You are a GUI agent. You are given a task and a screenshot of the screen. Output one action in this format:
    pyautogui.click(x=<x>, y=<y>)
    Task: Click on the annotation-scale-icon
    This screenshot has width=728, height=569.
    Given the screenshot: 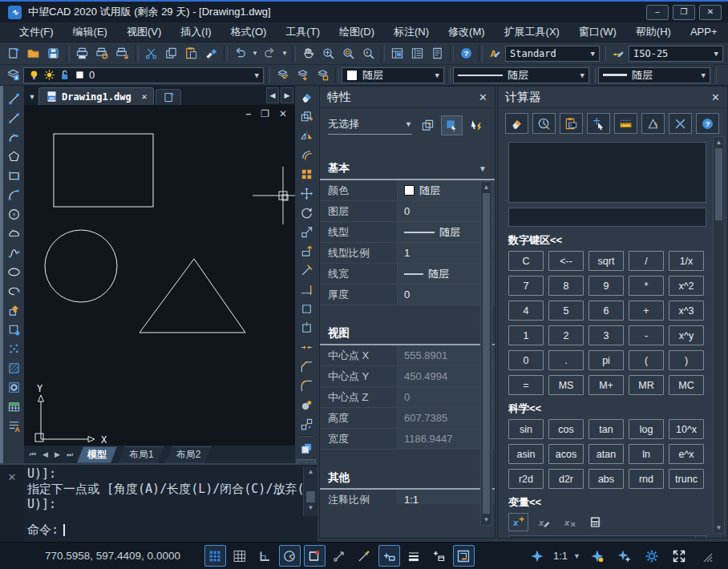 What is the action you would take?
    pyautogui.click(x=537, y=556)
    